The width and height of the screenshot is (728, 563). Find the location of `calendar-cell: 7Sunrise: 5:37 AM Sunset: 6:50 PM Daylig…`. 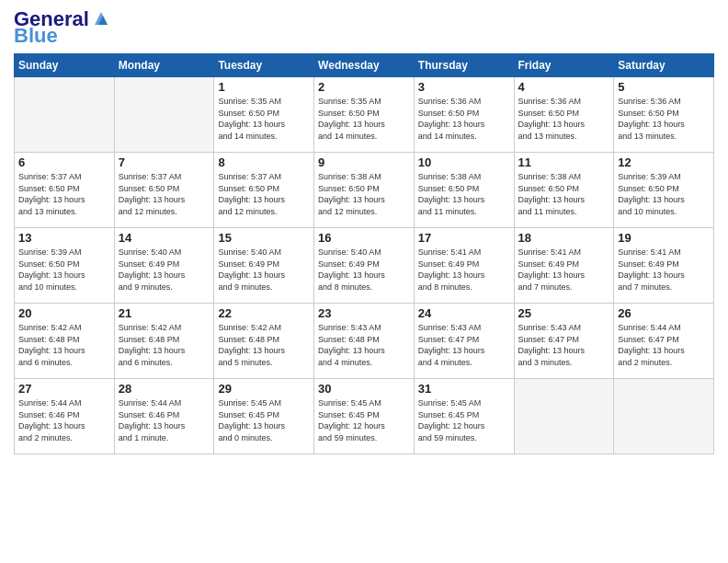

calendar-cell: 7Sunrise: 5:37 AM Sunset: 6:50 PM Daylig… is located at coordinates (164, 190).